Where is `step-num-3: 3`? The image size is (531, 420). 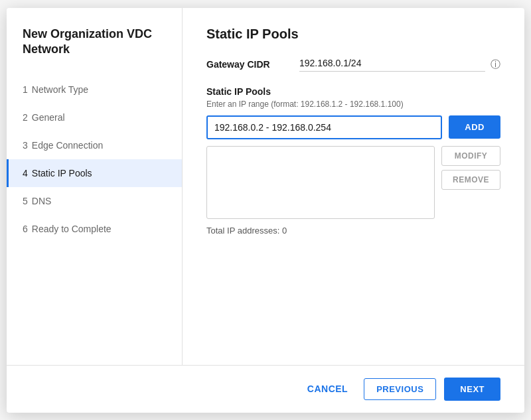
step-num-3: 3 is located at coordinates (25, 145).